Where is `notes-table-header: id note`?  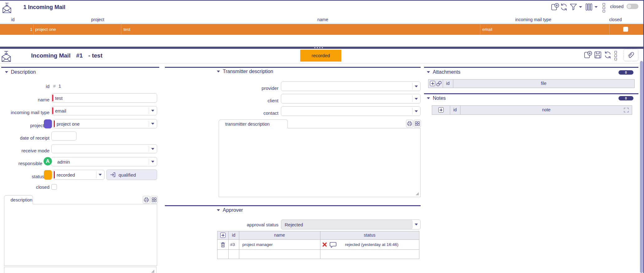
notes-table-header: id note is located at coordinates (532, 110).